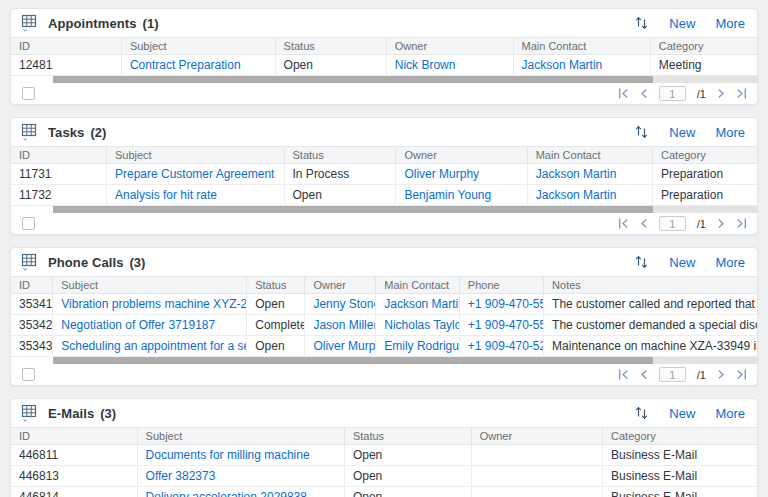  What do you see at coordinates (422, 325) in the screenshot?
I see `cell-link: Nicholas Taylor` at bounding box center [422, 325].